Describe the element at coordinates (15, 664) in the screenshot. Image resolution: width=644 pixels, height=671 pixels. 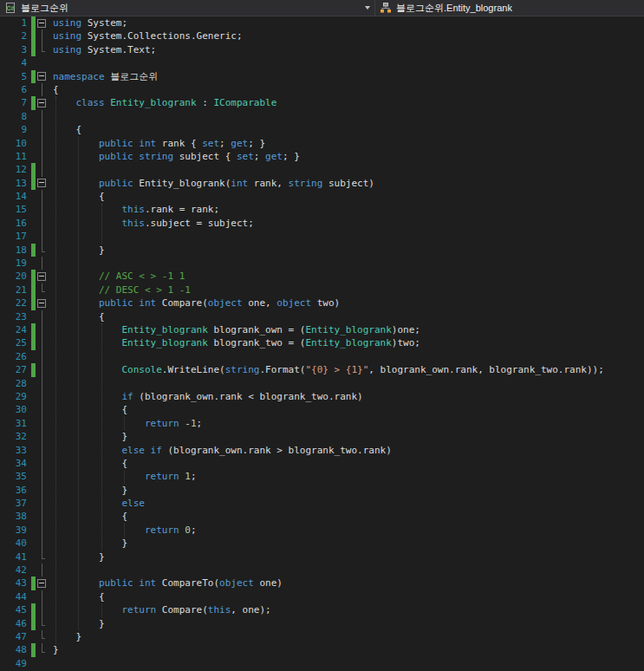
I see `line-number: 49` at that location.